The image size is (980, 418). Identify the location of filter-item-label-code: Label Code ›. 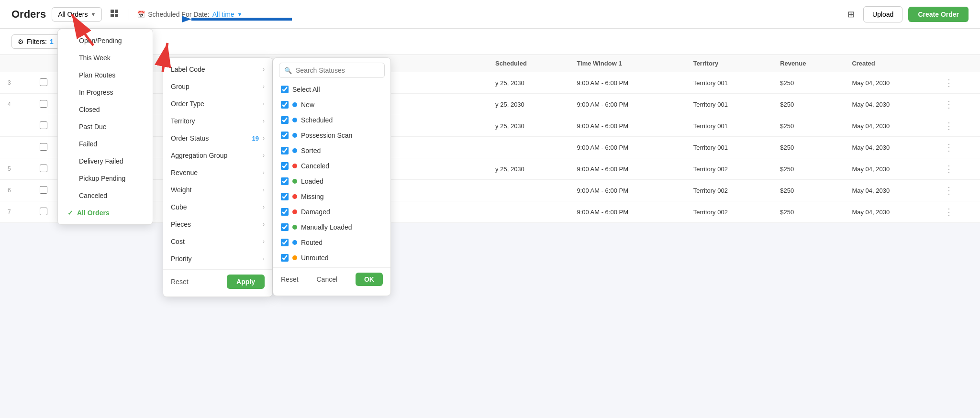
(218, 69).